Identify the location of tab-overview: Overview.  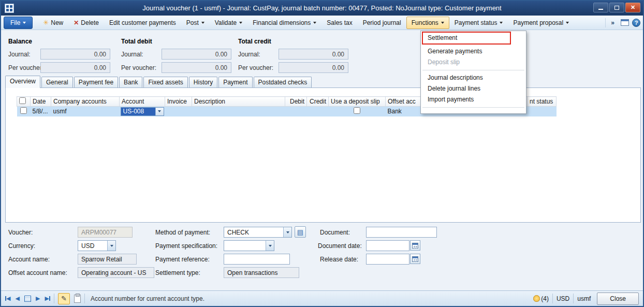
(23, 82).